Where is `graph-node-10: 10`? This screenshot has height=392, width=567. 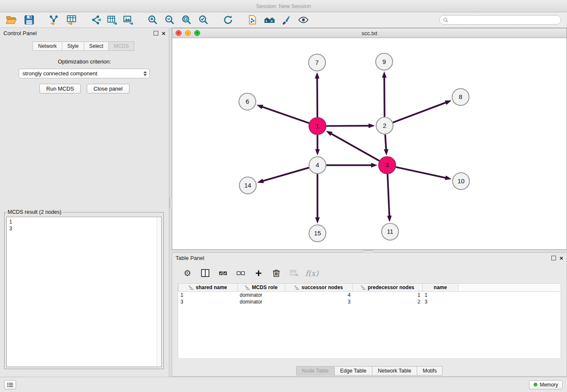
graph-node-10: 10 is located at coordinates (461, 181).